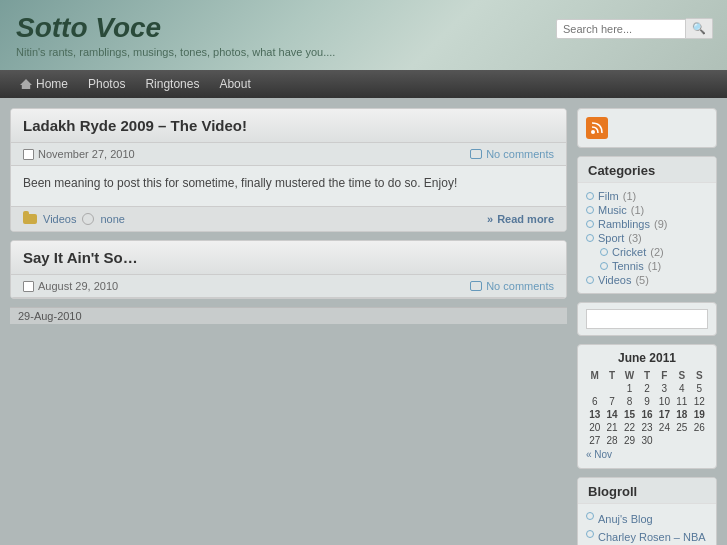 This screenshot has width=727, height=545. What do you see at coordinates (682, 402) in the screenshot?
I see `cal-day: 11` at bounding box center [682, 402].